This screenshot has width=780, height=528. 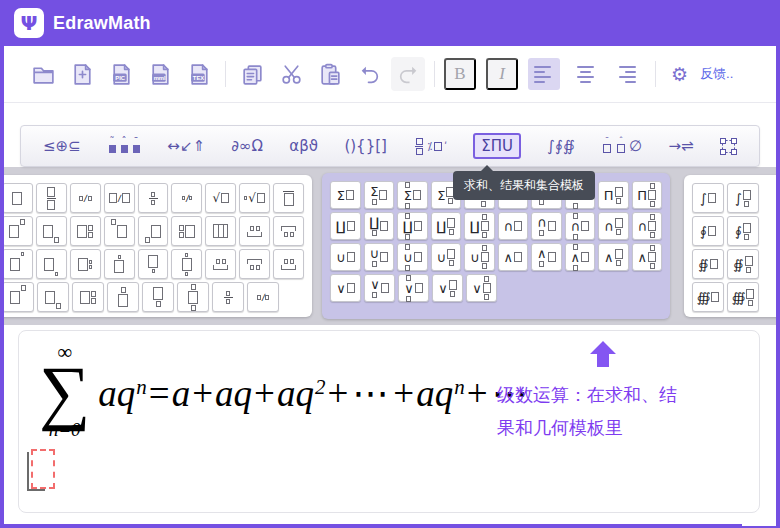 What do you see at coordinates (62, 146) in the screenshot?
I see `category-relations: ≤⊕⊆` at bounding box center [62, 146].